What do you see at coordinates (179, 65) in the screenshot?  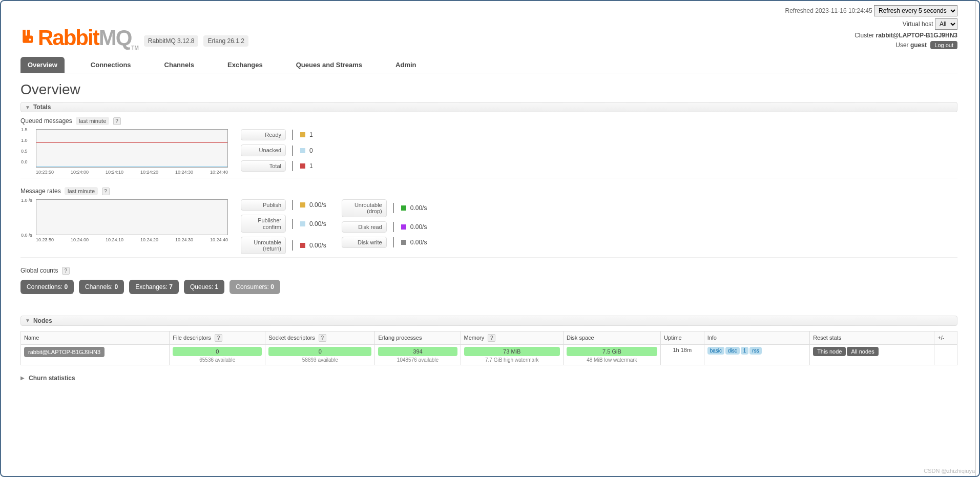 I see `tab-channels: Channels` at bounding box center [179, 65].